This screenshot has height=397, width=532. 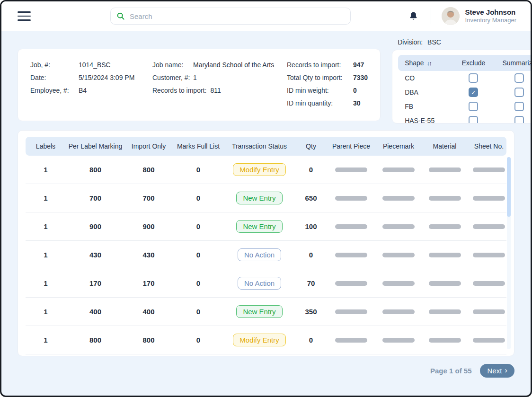 What do you see at coordinates (96, 340) in the screenshot?
I see `cell-per-label-marking: 800` at bounding box center [96, 340].